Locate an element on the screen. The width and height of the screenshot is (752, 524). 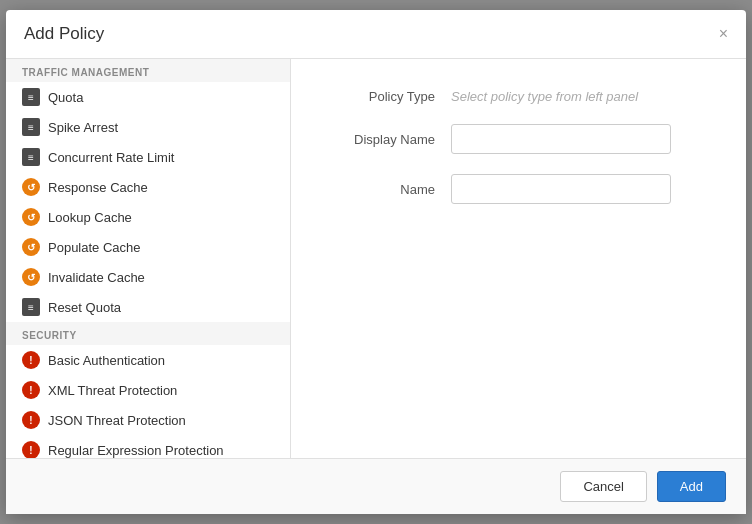
list-item: ≡ Concurrent Rate Limit is located at coordinates (148, 157).